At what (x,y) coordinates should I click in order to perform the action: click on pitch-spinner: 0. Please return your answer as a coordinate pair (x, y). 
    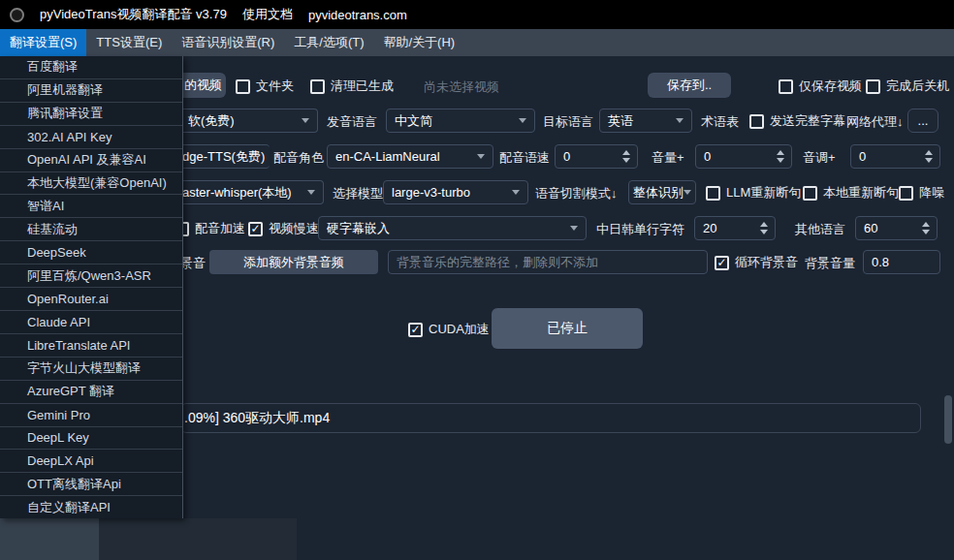
    Looking at the image, I should click on (896, 157).